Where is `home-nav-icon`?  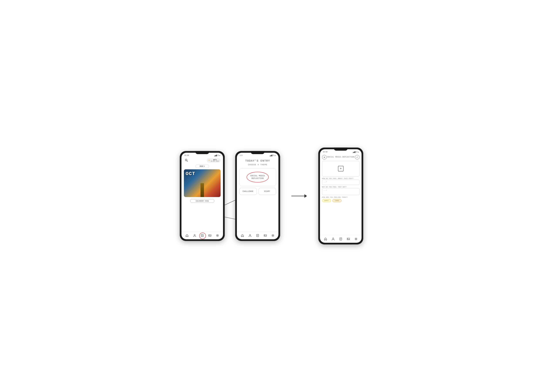 home-nav-icon is located at coordinates (187, 235).